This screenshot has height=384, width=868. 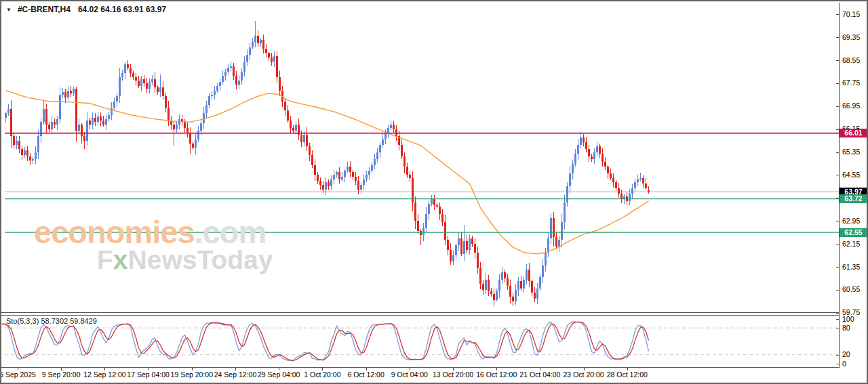 What do you see at coordinates (105, 260) in the screenshot?
I see `watermark-f-letter: F` at bounding box center [105, 260].